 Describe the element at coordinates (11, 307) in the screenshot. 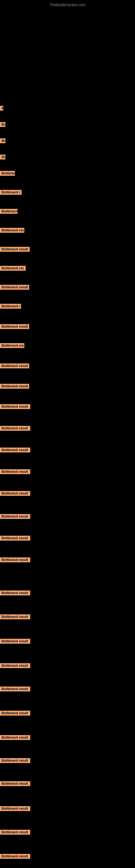

I see `bar-item-19: Bottleneck r` at that location.